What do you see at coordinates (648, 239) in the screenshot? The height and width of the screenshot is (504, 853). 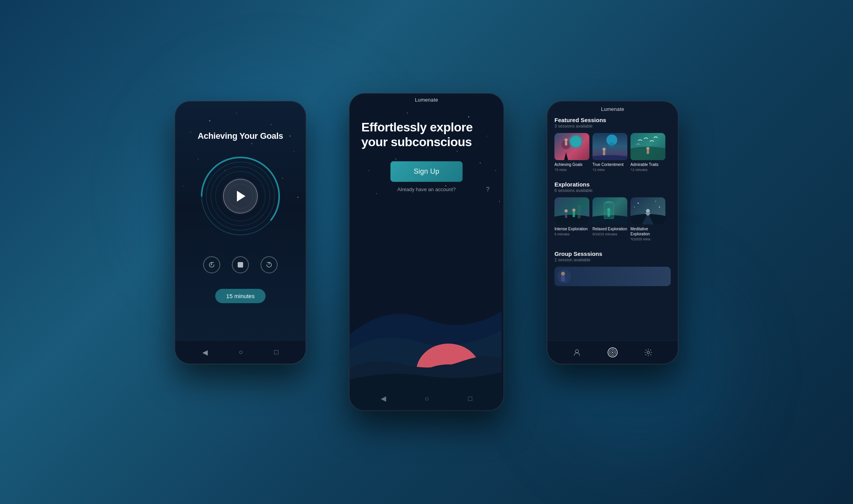 I see `card-meditative-duration: 5/10/20 mins` at bounding box center [648, 239].